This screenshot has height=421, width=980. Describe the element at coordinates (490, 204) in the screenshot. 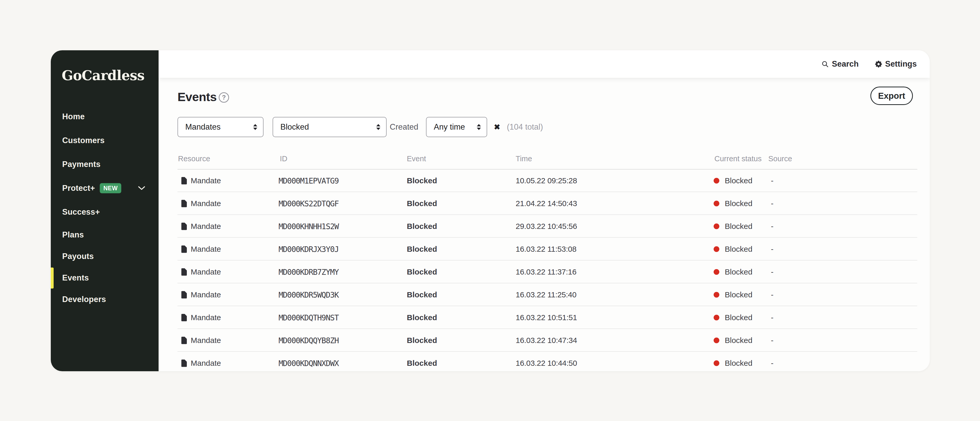

I see `table-row: Mandate MD000KS22DTQGF Blocked 21.04.22 …` at that location.